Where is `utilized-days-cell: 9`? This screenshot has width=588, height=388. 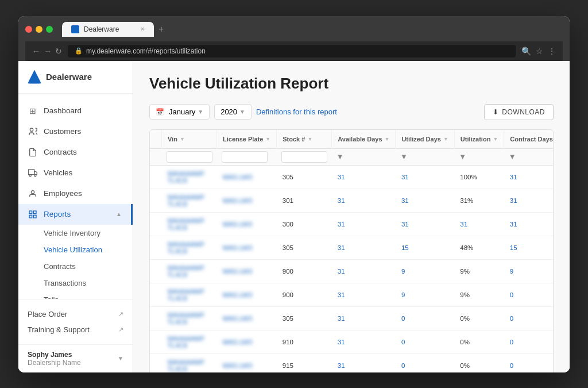
utilized-days-cell: 9 is located at coordinates (425, 294).